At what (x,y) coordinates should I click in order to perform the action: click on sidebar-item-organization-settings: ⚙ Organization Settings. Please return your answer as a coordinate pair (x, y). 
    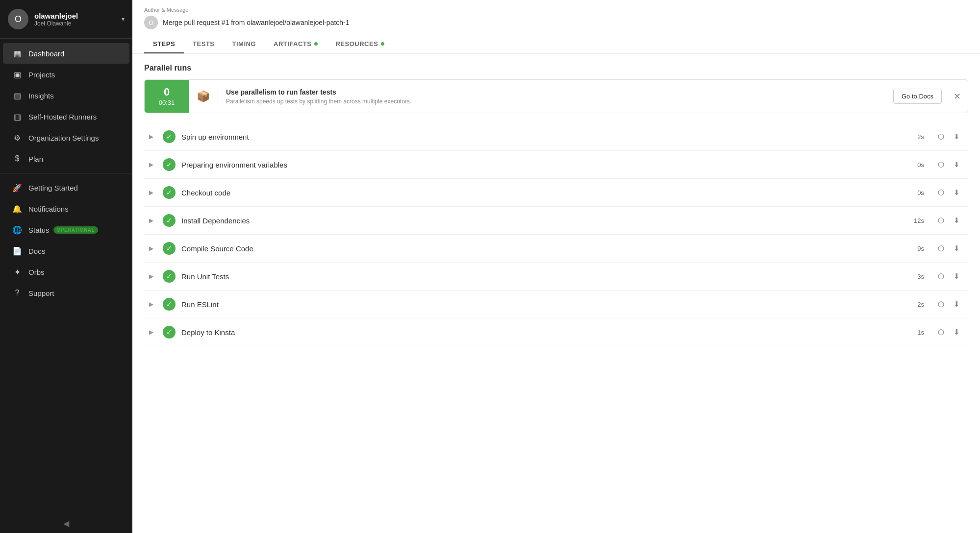
    Looking at the image, I should click on (66, 138).